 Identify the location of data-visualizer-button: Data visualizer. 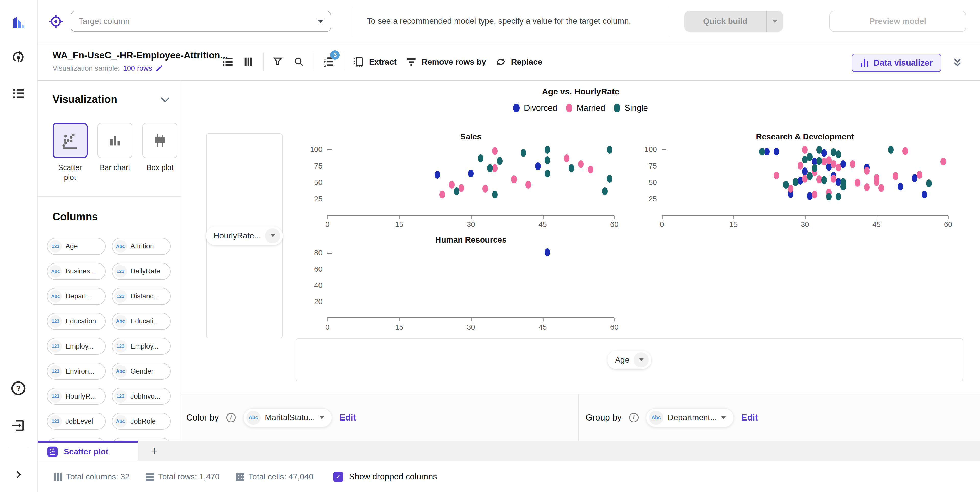
(897, 63).